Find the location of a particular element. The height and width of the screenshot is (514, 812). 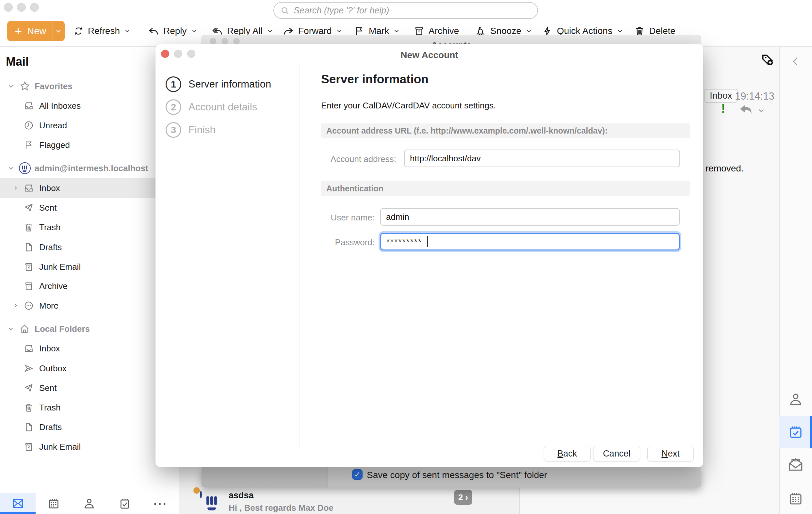

password-input: ********* is located at coordinates (530, 242).